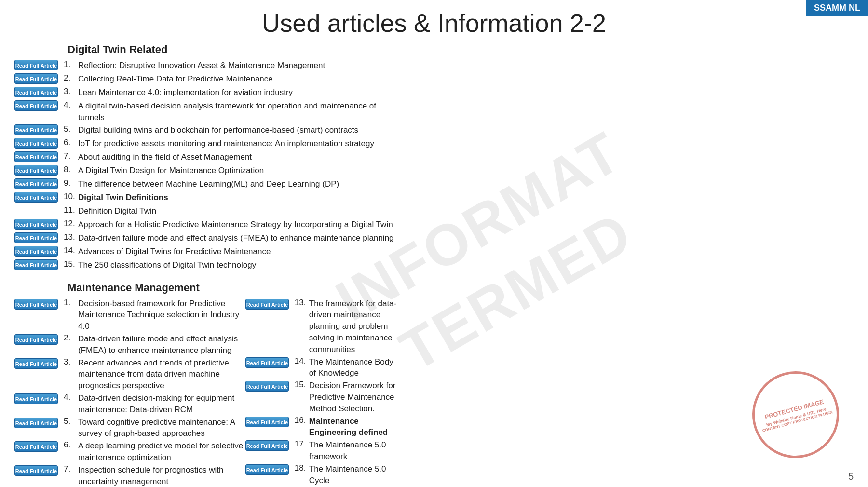 The image size is (868, 487). Describe the element at coordinates (207, 225) in the screenshot. I see `list-item: Read Full Article12.Approach for a Holis…` at that location.